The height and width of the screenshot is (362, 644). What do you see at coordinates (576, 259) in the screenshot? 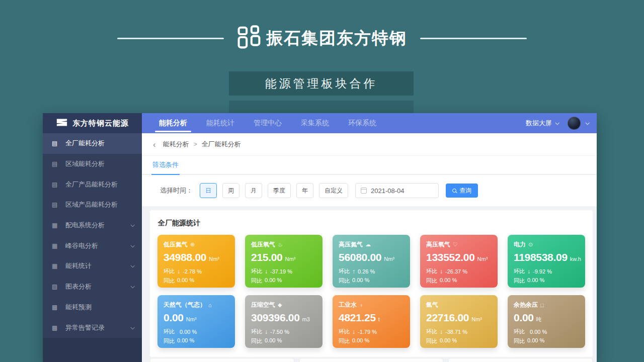
I see `card-unit: kw.h` at bounding box center [576, 259].